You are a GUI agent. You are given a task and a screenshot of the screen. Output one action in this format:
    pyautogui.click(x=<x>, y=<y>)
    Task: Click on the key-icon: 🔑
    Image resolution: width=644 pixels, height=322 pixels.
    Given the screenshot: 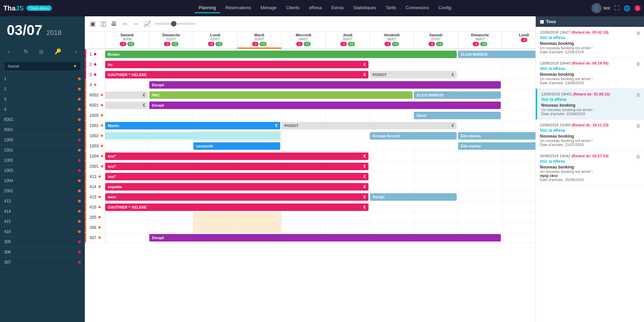 What is the action you would take?
    pyautogui.click(x=58, y=52)
    